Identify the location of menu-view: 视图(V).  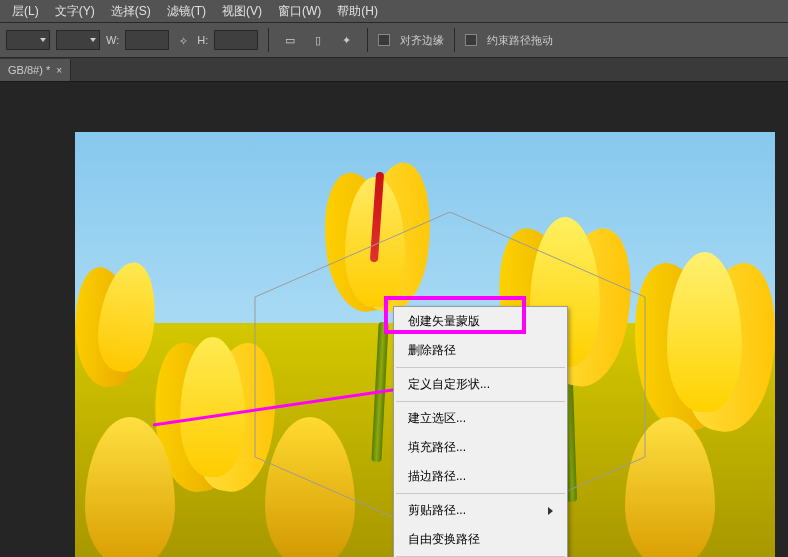
(242, 12).